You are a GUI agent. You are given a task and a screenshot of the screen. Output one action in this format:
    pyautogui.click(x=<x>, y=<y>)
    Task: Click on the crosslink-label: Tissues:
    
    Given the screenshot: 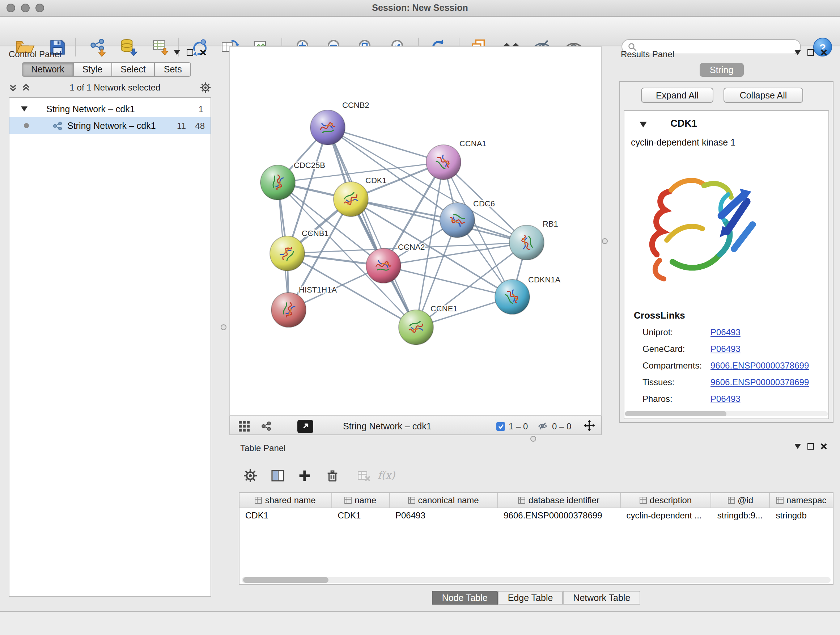 What is the action you would take?
    pyautogui.click(x=677, y=385)
    